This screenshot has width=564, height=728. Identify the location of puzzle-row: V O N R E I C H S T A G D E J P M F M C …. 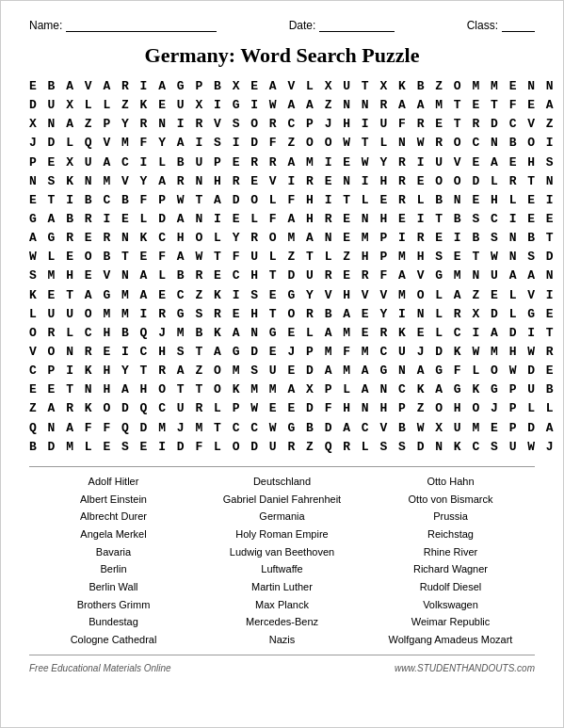
(282, 352).